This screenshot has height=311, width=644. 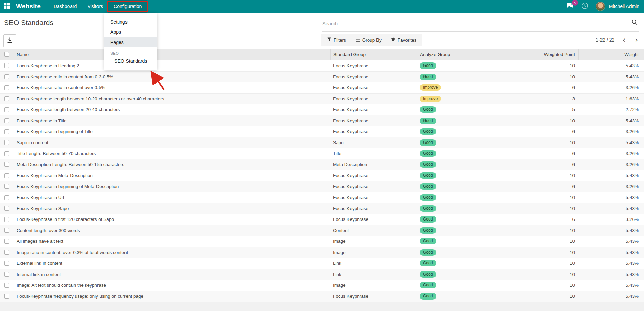 I want to click on standard-name: Focus-Keyphrase ratio in content from 0.…, so click(x=172, y=77).